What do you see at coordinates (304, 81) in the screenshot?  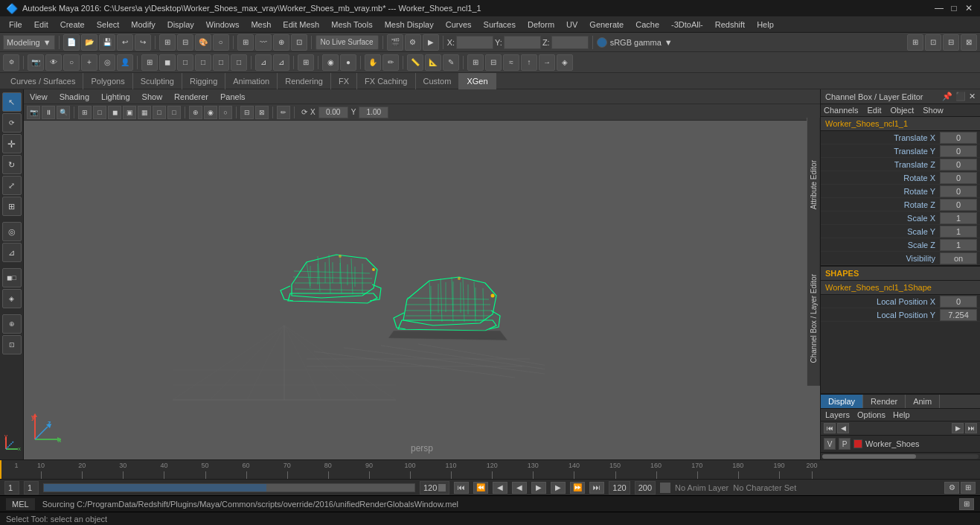 I see `tab-rendering: Rendering` at bounding box center [304, 81].